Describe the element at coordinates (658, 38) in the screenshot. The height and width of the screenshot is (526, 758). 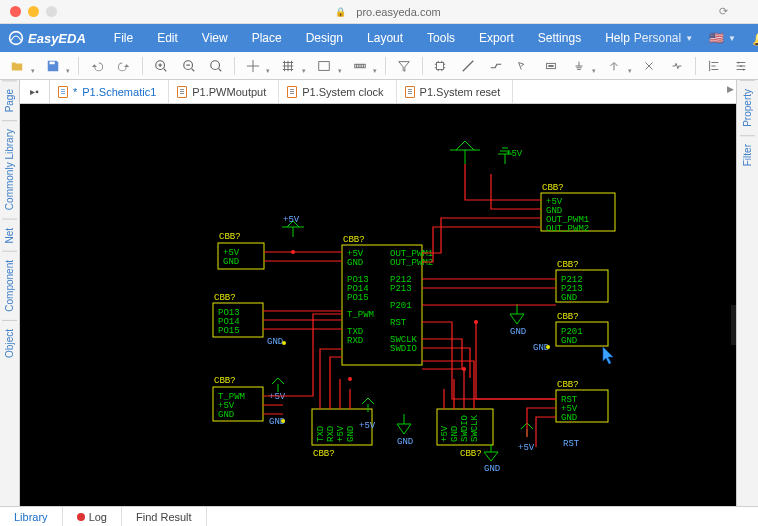
I see `help-sublabel: Personal` at that location.